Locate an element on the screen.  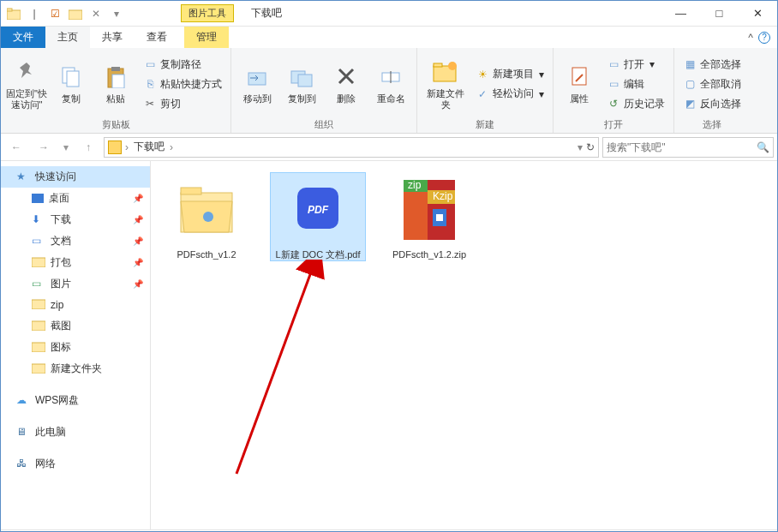
easy-access-button: ✓轻松访问▾ is located at coordinates (510, 94).